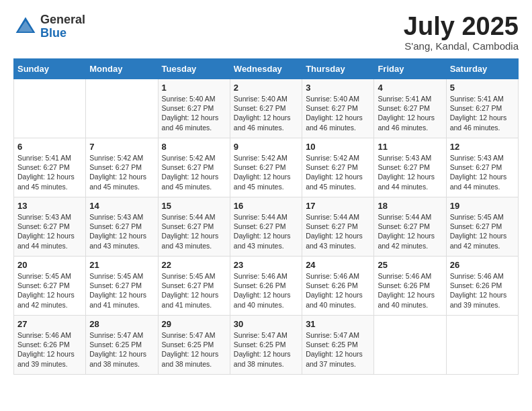  Describe the element at coordinates (266, 345) in the screenshot. I see `calendar-week-row: 27Sunrise: 5:46 AM Sunset: 6:26 PM Dayli…` at that location.